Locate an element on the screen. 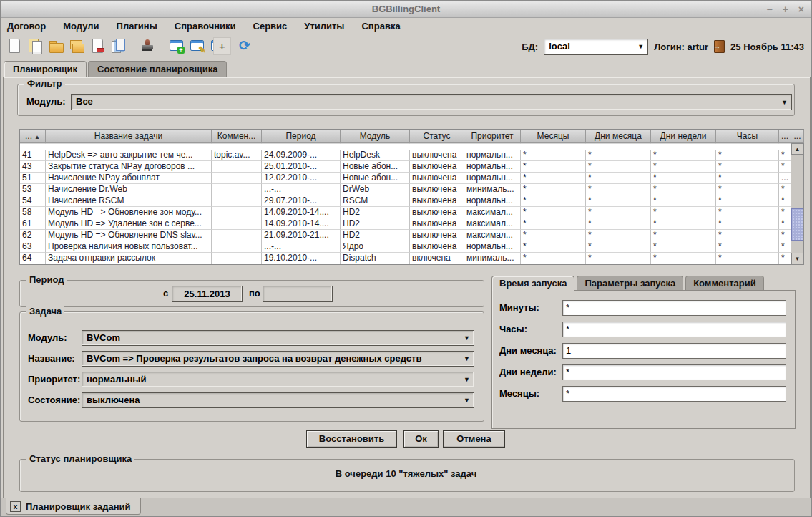 The width and height of the screenshot is (812, 517). cell-name: Начисление RSCM is located at coordinates (129, 201).